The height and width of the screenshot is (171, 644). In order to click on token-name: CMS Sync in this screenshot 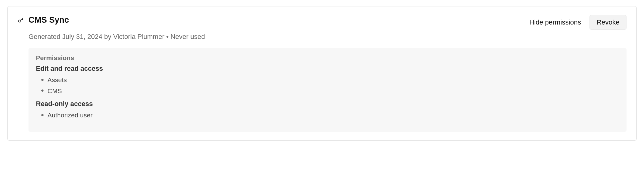, I will do `click(49, 20)`.